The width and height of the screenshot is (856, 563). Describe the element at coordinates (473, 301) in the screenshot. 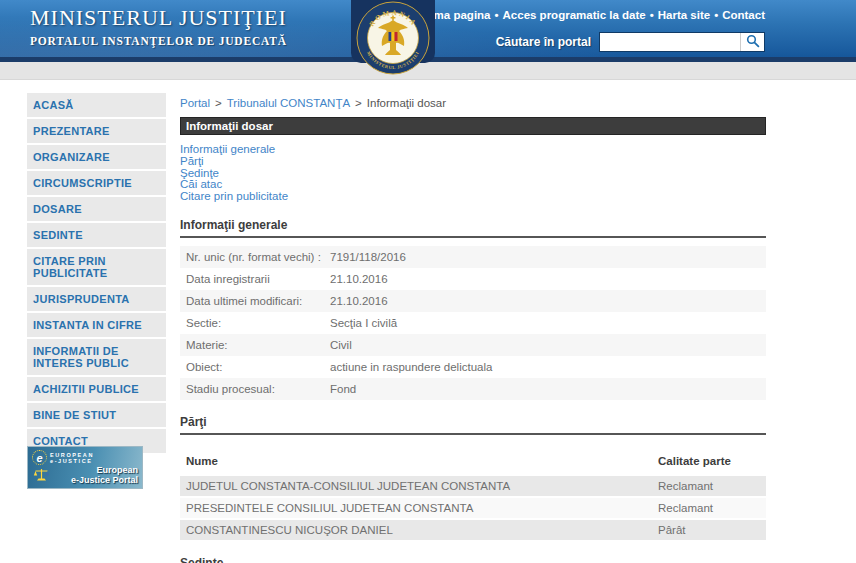

I see `info-row-data-ultimei-modificari: Data ultimei modificari: 21.10.2016` at that location.